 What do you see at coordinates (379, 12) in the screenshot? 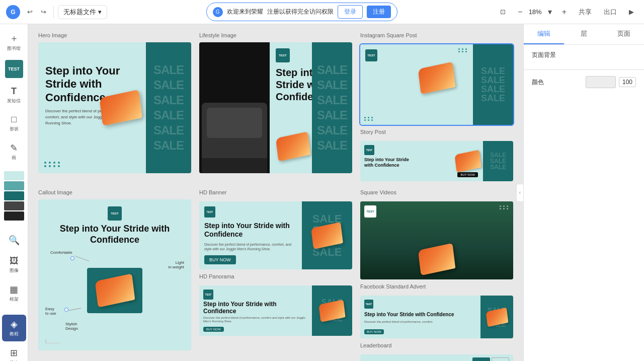
I see `register-button: 注册` at bounding box center [379, 12].